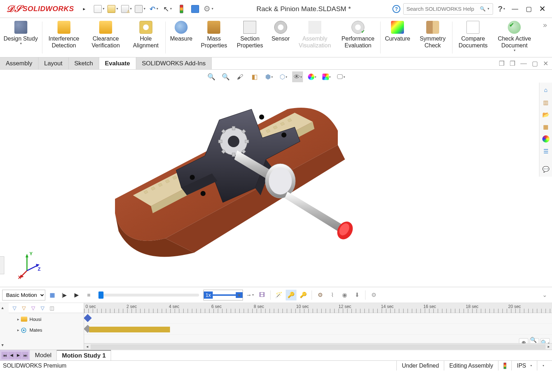  I want to click on viewport-layout-1: ❐, so click(502, 64).